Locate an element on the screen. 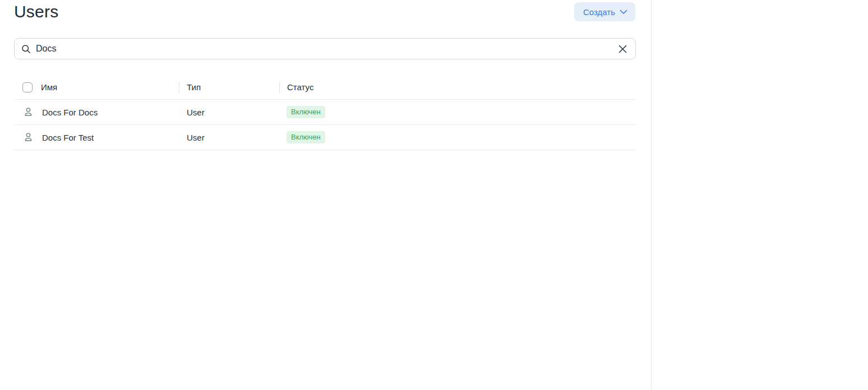 This screenshot has height=390, width=868. create-button-label: Создать is located at coordinates (599, 12).